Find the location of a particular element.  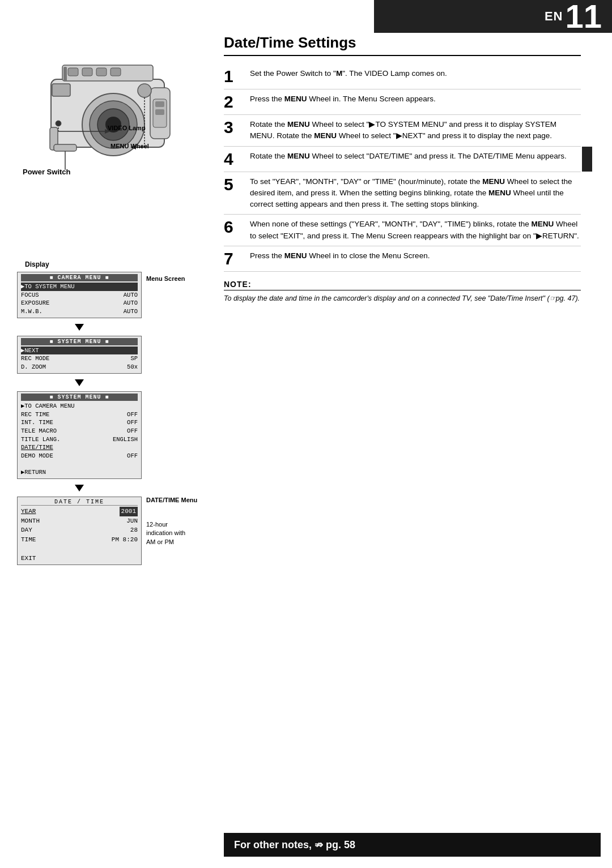

datetime-box: DATE / TIME YEAR 2001 MONTHJUN DAY28 TIM… is located at coordinates (79, 531).